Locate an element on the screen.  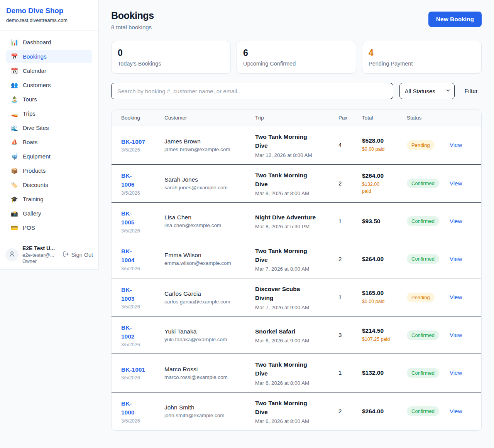
sidebar-item-dashboard: 📊 Dashboard is located at coordinates (49, 42).